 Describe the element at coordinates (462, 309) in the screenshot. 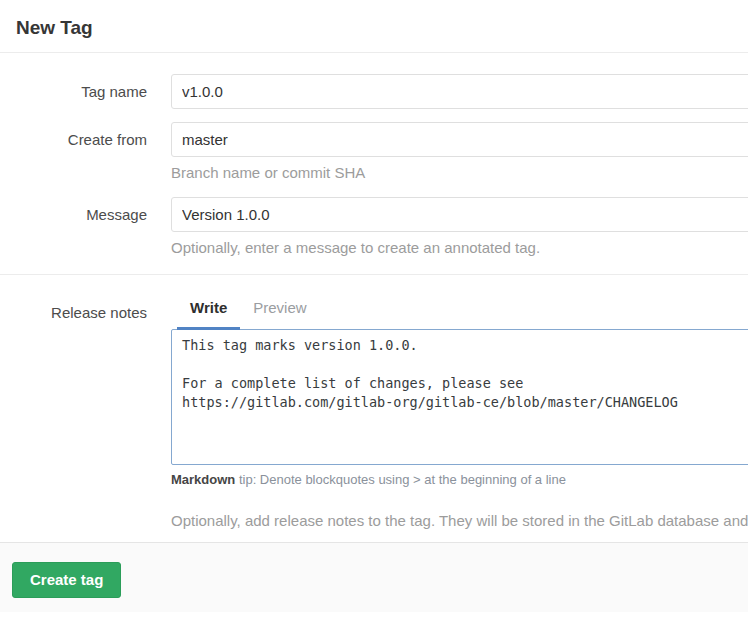

I see `editor-tabs: Write Preview` at that location.